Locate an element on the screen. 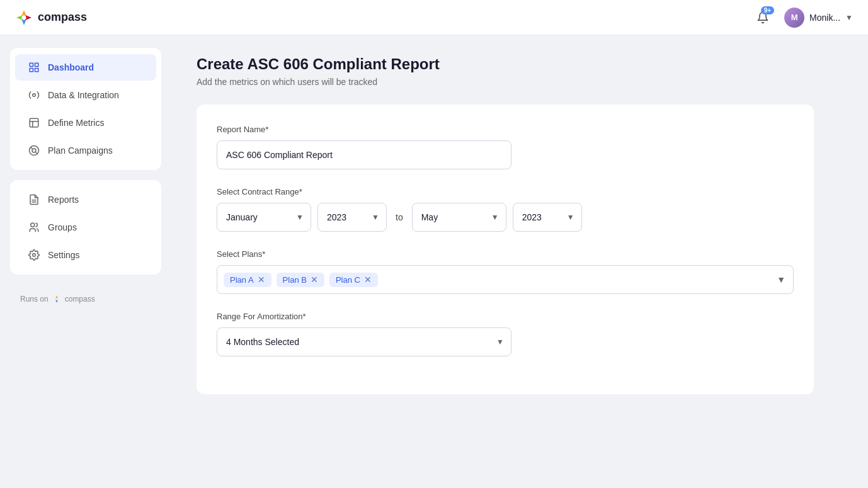 Image resolution: width=868 pixels, height=488 pixels. define-metrics-icon is located at coordinates (34, 123).